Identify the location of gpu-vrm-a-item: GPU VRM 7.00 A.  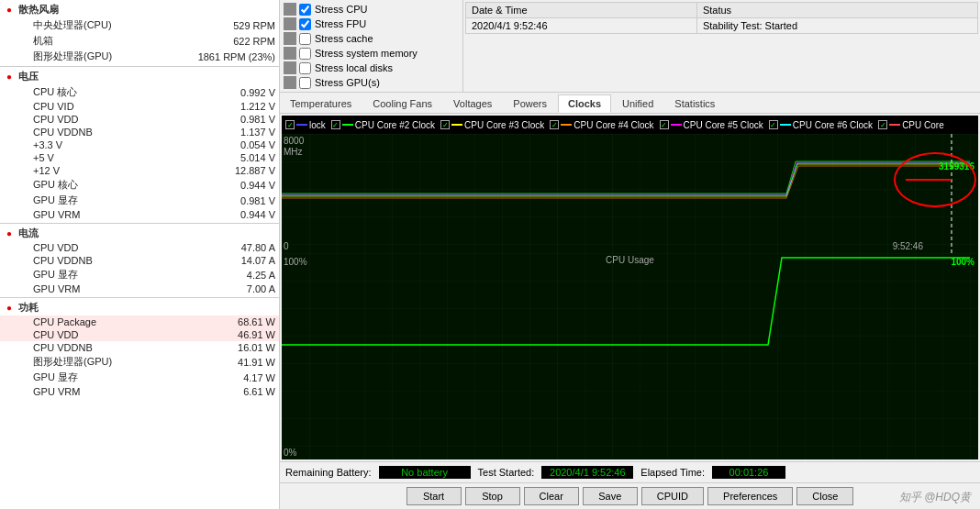
(139, 289).